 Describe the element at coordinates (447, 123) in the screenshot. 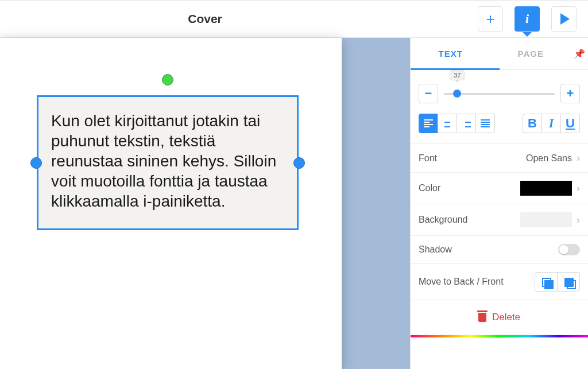

I see `align-center-icon` at that location.